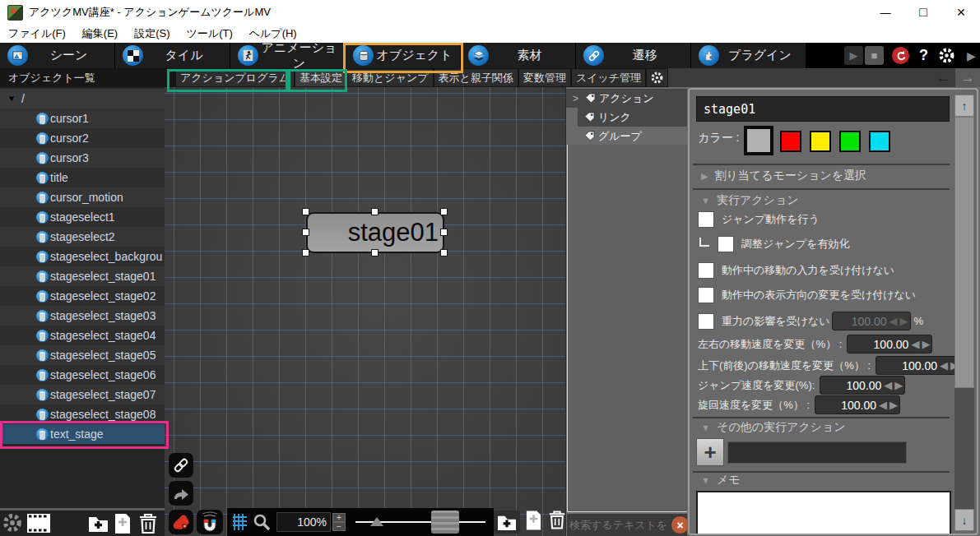 Image resolution: width=980 pixels, height=536 pixels. What do you see at coordinates (82, 296) in the screenshot?
I see `list-item: stageselect_stage02` at bounding box center [82, 296].